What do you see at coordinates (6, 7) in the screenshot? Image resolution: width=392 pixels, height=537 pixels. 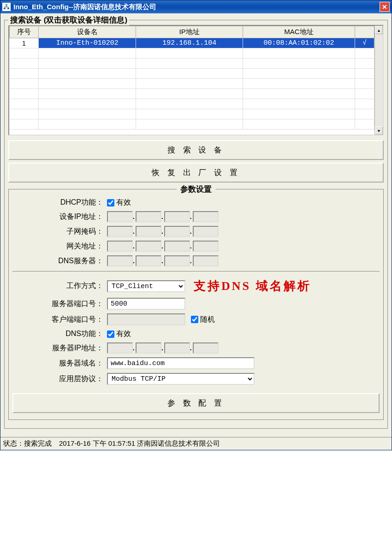 I see `app-icon` at bounding box center [6, 7].